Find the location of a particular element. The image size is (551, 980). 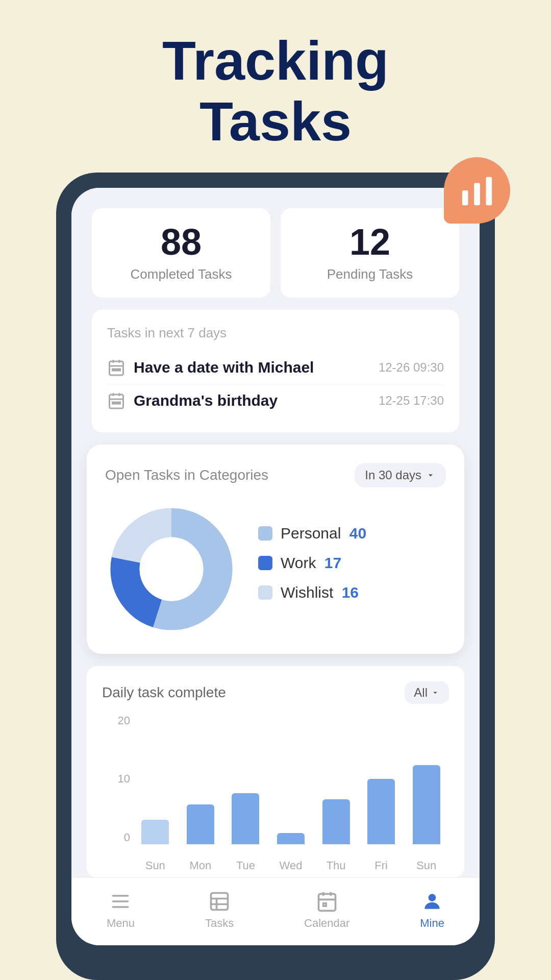

daily-section: Daily task complete All 0 10 20 is located at coordinates (276, 772).